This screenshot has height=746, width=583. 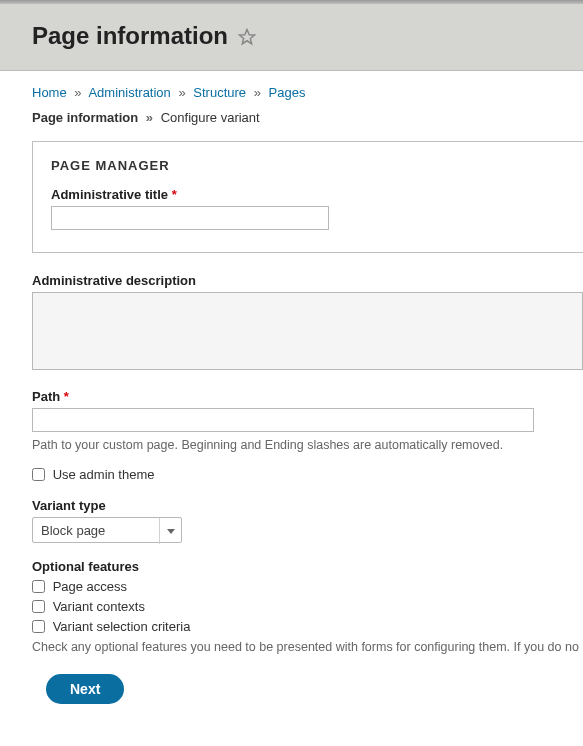 I want to click on page-manager-panel: PAGE MANAGER Administrative title *, so click(x=308, y=197).